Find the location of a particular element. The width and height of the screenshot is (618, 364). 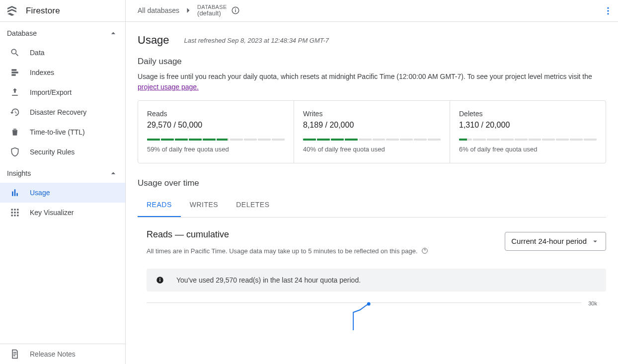

daily-desc-text: Usage is free until you reach your daily… is located at coordinates (365, 76).